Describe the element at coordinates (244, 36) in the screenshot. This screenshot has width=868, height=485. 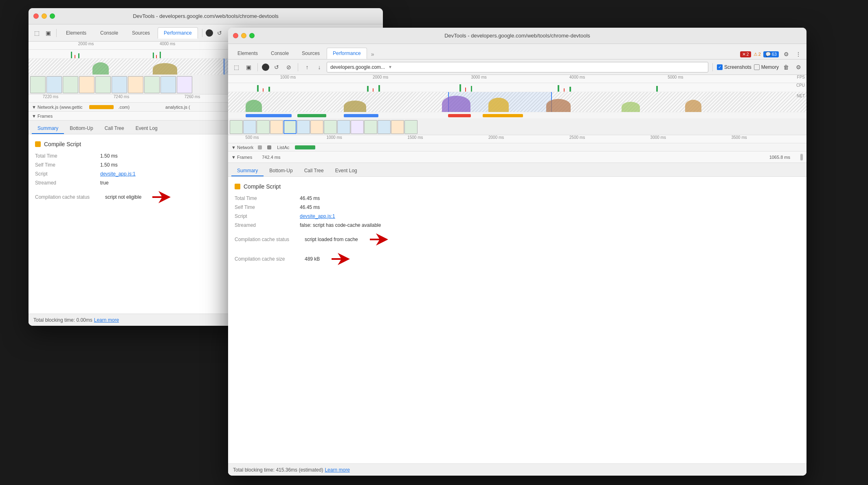
I see `traffic-lights-front` at that location.